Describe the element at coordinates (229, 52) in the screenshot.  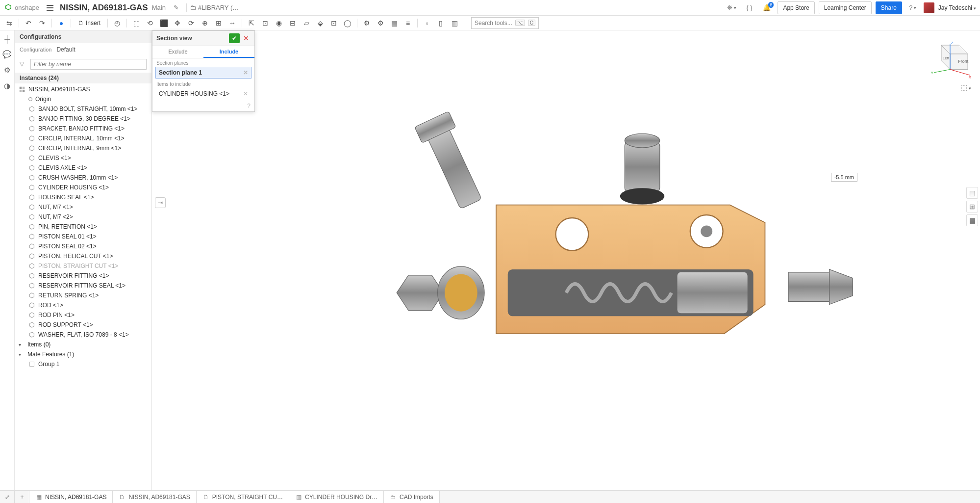
I see `tab-include: Include` at that location.